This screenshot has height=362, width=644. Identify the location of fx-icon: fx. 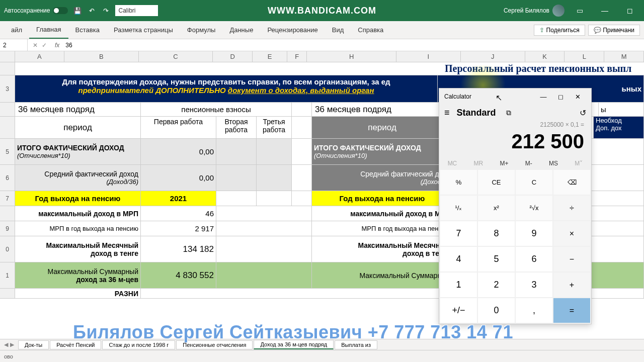
(57, 45).